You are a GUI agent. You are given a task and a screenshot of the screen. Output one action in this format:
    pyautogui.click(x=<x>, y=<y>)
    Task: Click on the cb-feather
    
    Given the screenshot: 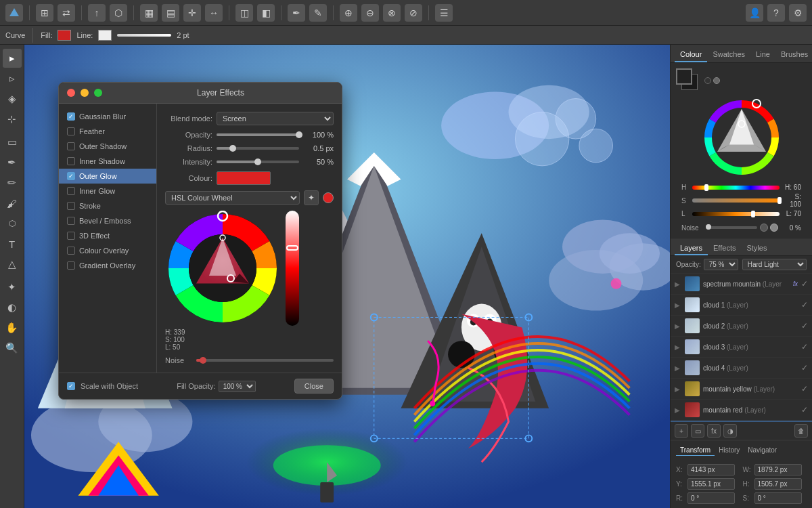 What is the action you would take?
    pyautogui.click(x=71, y=131)
    